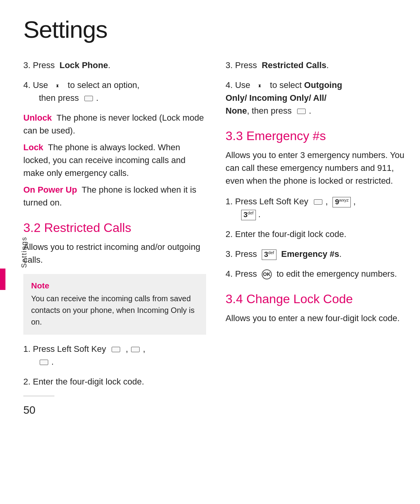  I want to click on soft-key-icon-right, so click(301, 111).